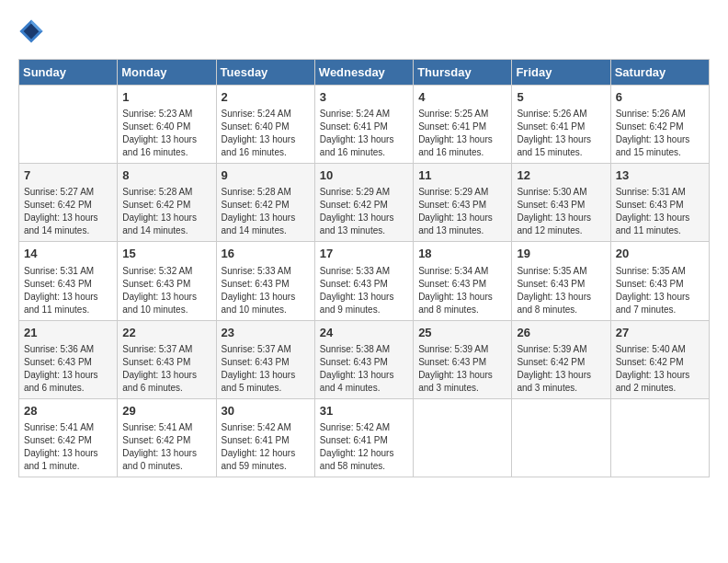 The width and height of the screenshot is (728, 563). I want to click on calendar-cell: 28Sunrise: 5:41 AM Sunset: 6:42 PM Dayli…, so click(68, 438).